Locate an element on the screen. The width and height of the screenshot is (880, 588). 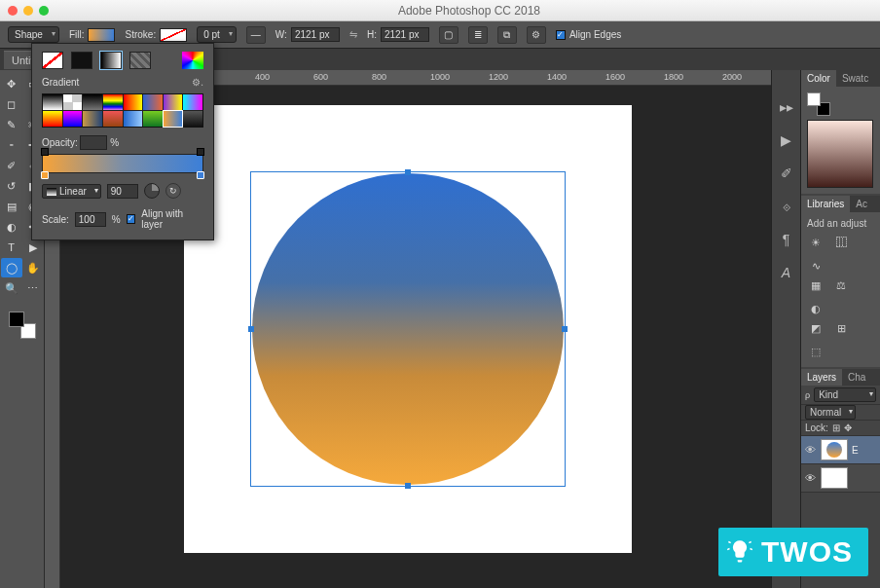
channels-tab: Cha is located at coordinates (857, 378).